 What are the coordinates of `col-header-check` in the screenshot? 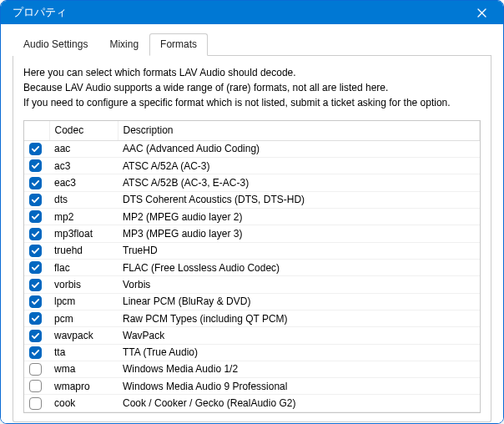 It's located at (37, 131).